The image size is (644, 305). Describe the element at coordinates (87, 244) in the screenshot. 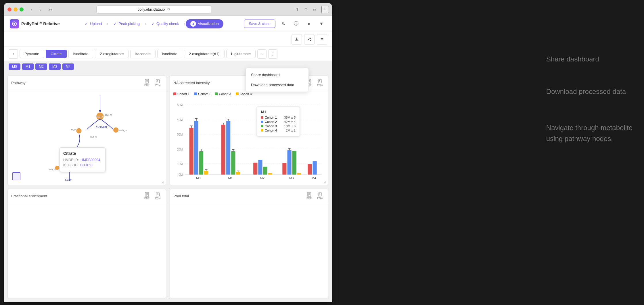

I see `fractional-panel: Fractional enrichment PDF PNG` at that location.